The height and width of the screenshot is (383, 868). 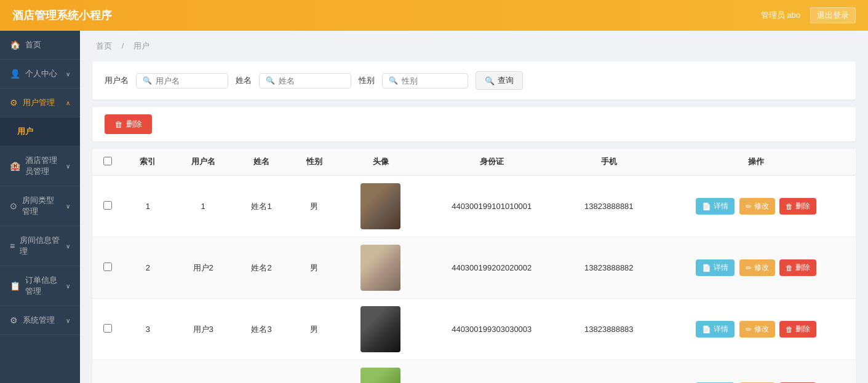 I want to click on table-row: 1 1 姓名1 男 440300199101010001 13823888881…, so click(x=474, y=207).